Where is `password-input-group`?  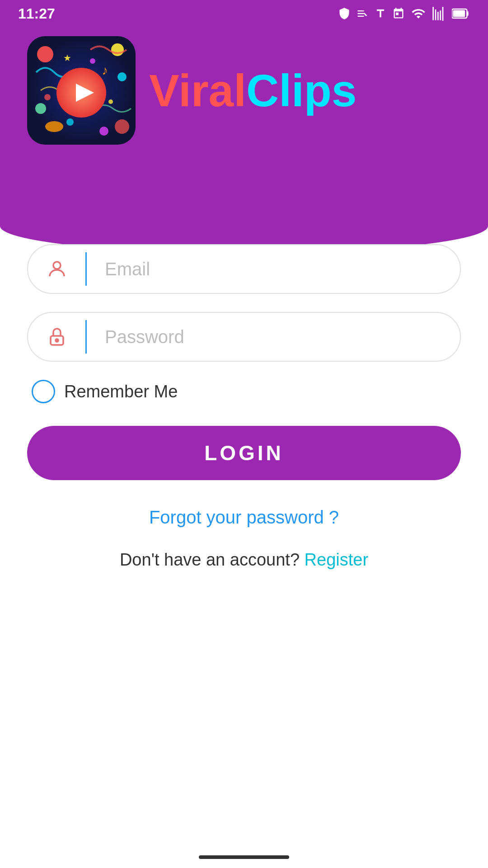
password-input-group is located at coordinates (244, 337).